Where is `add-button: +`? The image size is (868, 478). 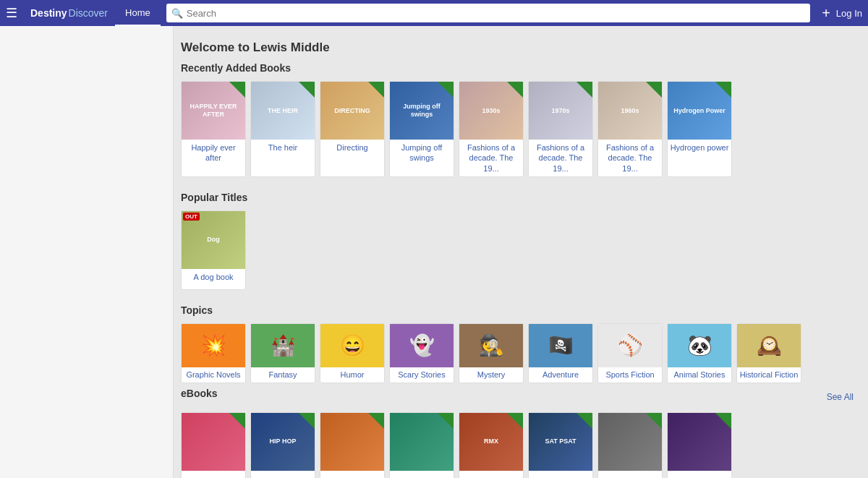 add-button: + is located at coordinates (826, 13).